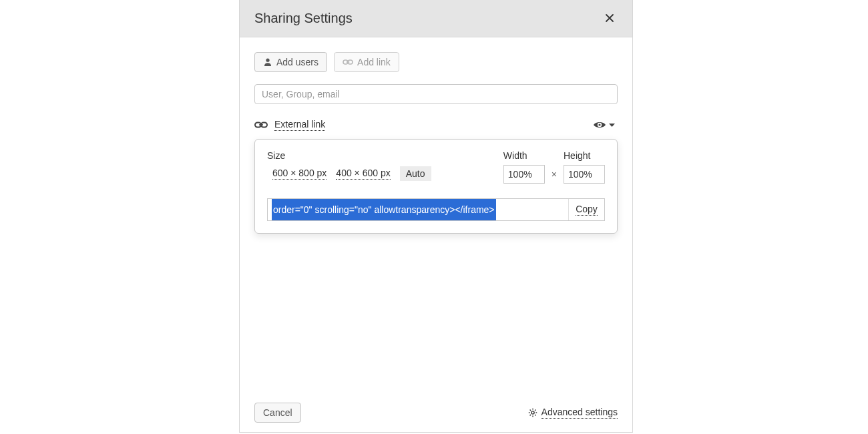 The image size is (868, 434). I want to click on size-row: Size 600 × 800 px 400 × 600 px Auto Widt…, so click(436, 167).